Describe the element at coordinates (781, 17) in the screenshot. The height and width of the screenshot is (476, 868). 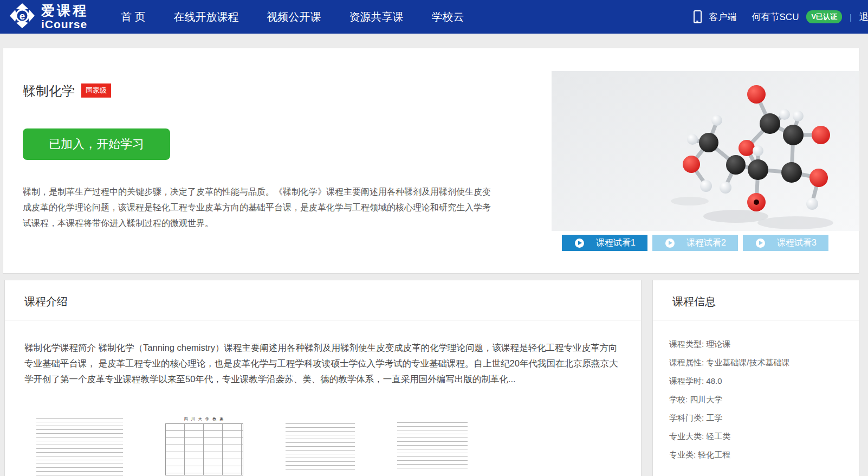
I see `navbar-user-area: 客户端 何有节SCU V已认证 | 退出` at that location.